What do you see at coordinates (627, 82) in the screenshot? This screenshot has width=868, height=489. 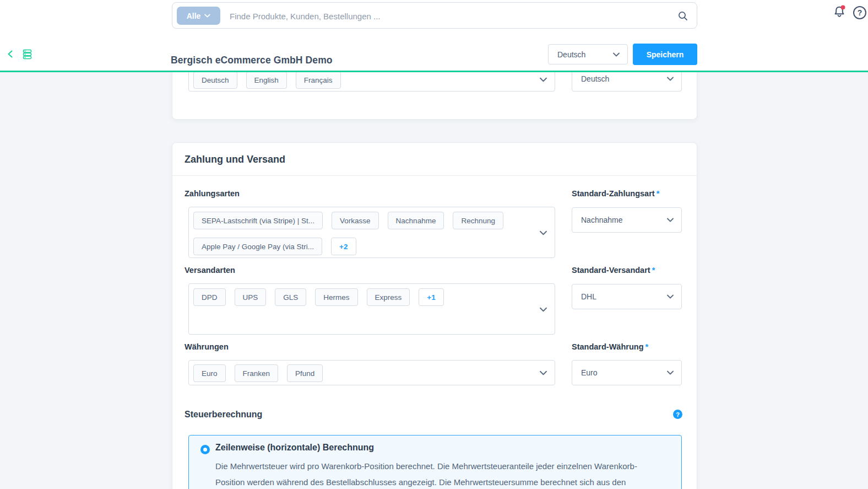 I see `default-language-select: Deutsch` at bounding box center [627, 82].